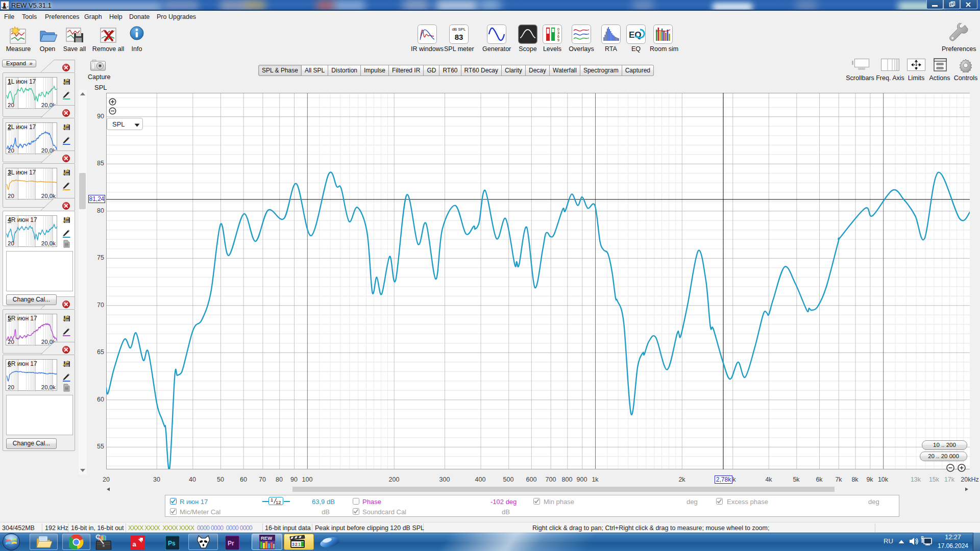 The height and width of the screenshot is (551, 980). Describe the element at coordinates (558, 40) in the screenshot. I see `svg-text: 9` at that location.